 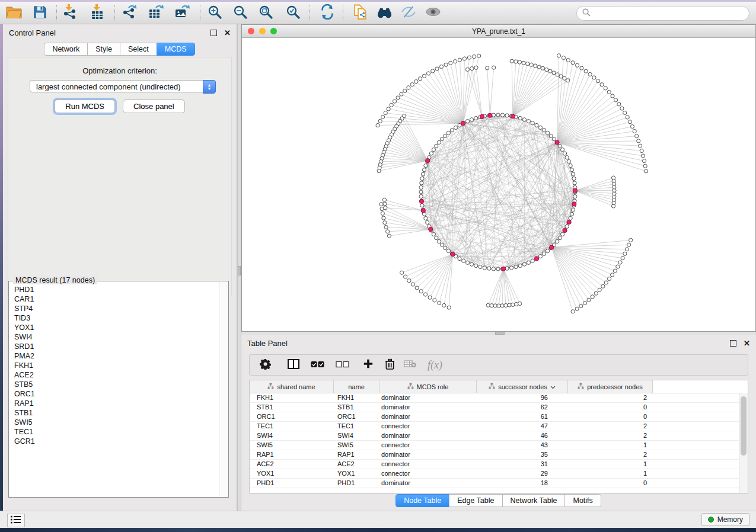 What do you see at coordinates (116, 347) in the screenshot?
I see `mcds-result-item: SRD1` at bounding box center [116, 347].